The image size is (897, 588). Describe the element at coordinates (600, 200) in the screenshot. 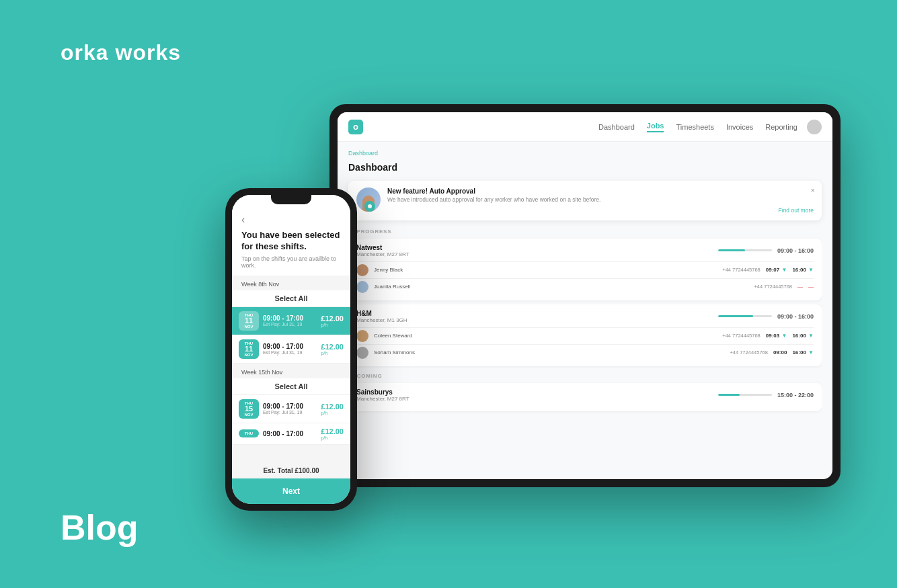

I see `notif-desc: We have introduced auto approval for any…` at that location.